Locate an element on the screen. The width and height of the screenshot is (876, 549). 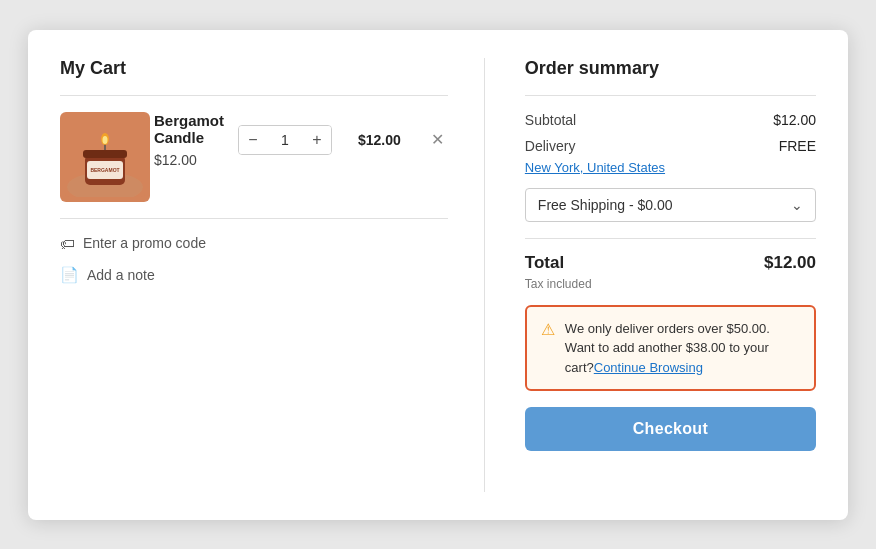
warning-box: ⚠ We only deliver orders over $50.00. Wa… is located at coordinates (670, 348).